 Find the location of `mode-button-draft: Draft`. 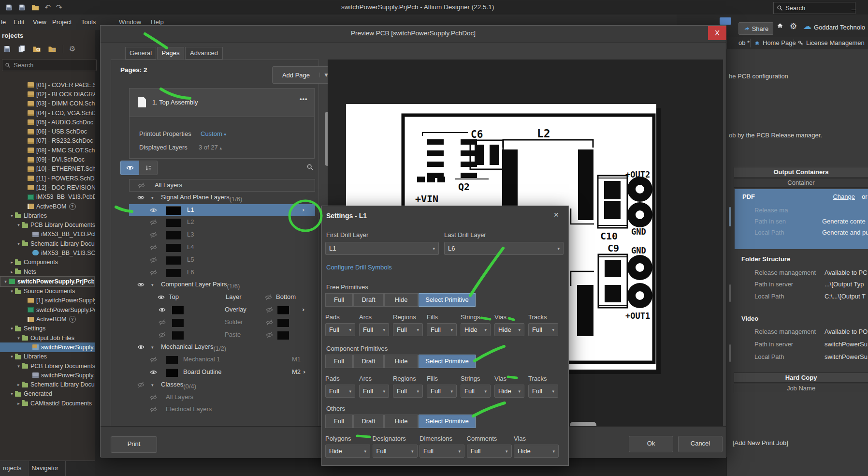

mode-button-draft: Draft is located at coordinates (368, 421).